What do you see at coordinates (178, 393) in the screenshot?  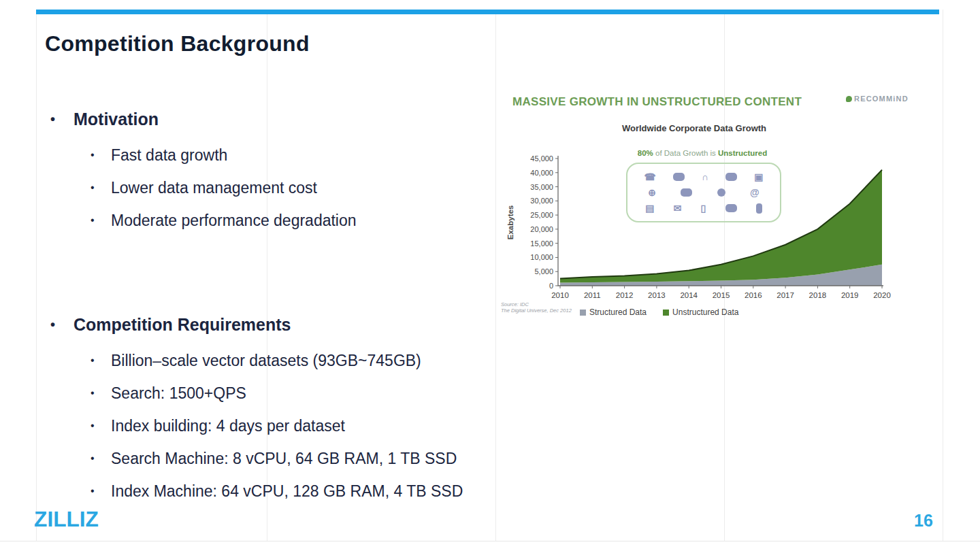 I see `bullet-text: Search: 1500+QPS` at bounding box center [178, 393].